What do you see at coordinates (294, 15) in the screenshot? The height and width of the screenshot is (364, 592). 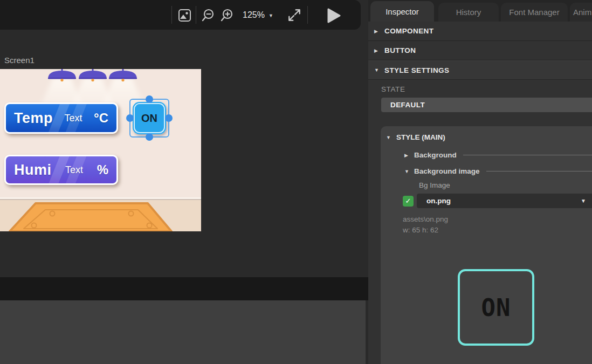 I see `fit-screen-button` at bounding box center [294, 15].